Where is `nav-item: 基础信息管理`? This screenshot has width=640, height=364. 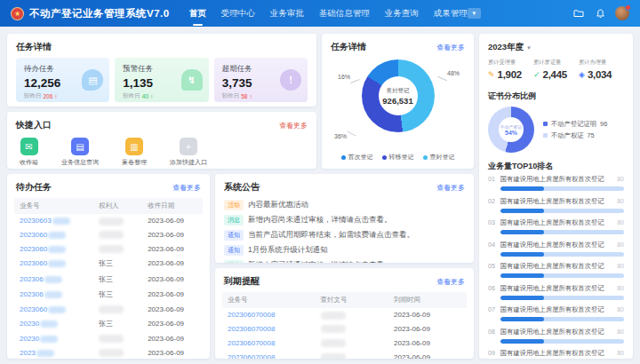 nav-item: 基础信息管理 is located at coordinates (345, 14).